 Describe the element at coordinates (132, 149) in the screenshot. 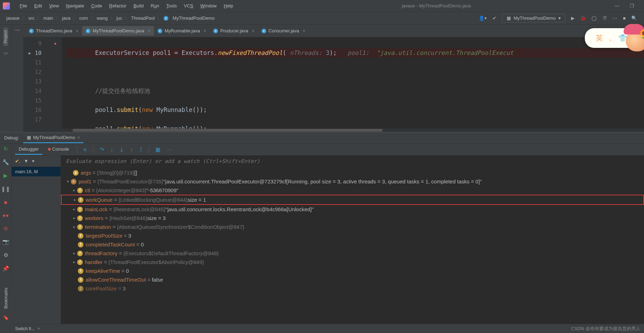

I see `step-out-icon: ↑` at that location.